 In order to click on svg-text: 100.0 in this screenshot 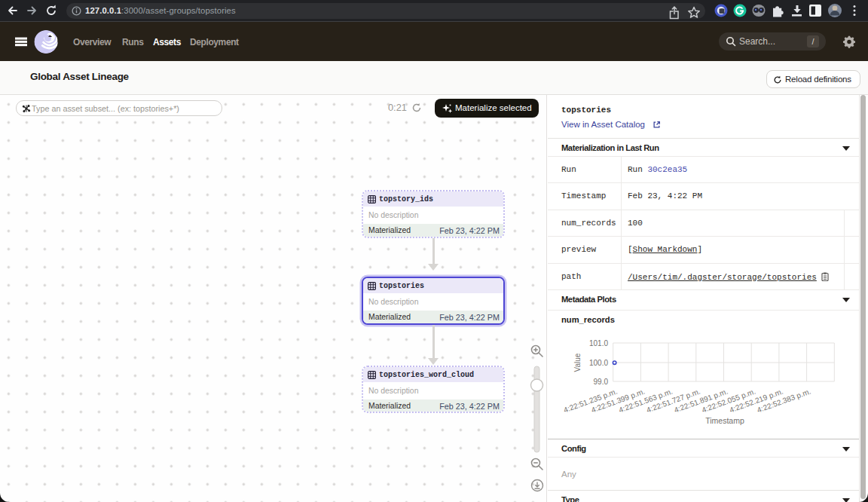, I will do `click(598, 363)`.